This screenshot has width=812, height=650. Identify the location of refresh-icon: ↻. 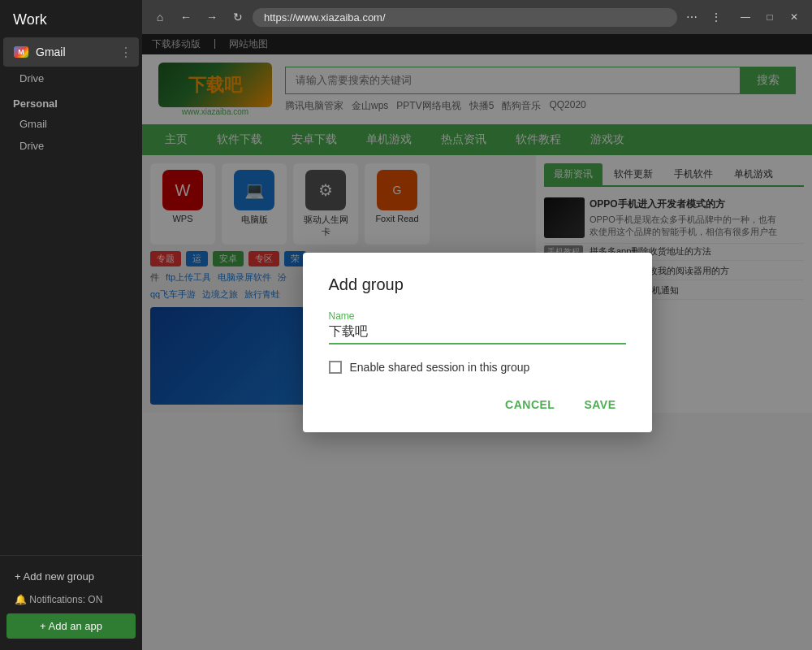
(238, 17).